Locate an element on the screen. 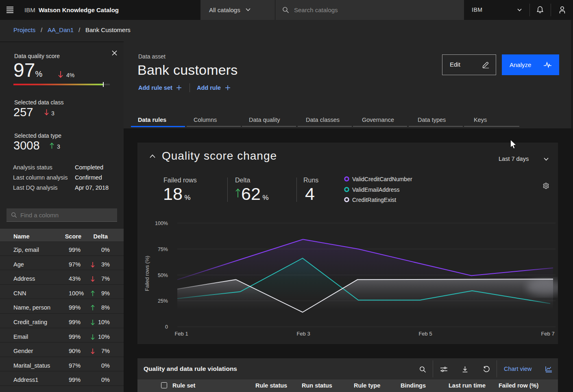 The width and height of the screenshot is (573, 392). svg-text: 75% is located at coordinates (163, 249).